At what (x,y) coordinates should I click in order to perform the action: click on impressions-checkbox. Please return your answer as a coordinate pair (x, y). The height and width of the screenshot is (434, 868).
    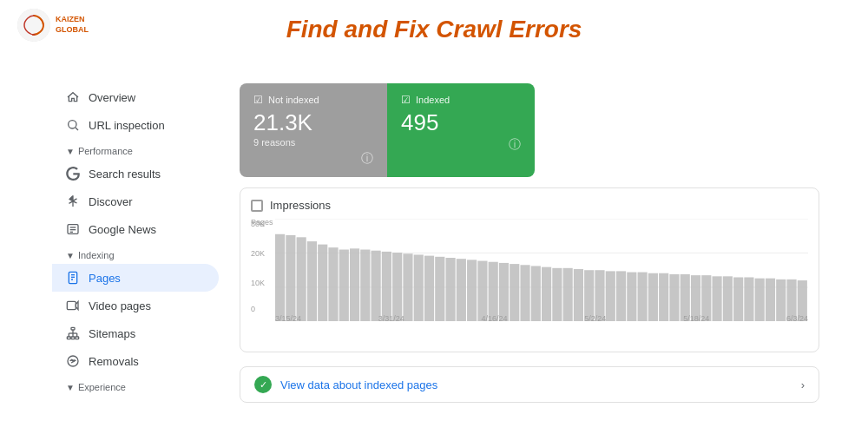
    Looking at the image, I should click on (257, 206).